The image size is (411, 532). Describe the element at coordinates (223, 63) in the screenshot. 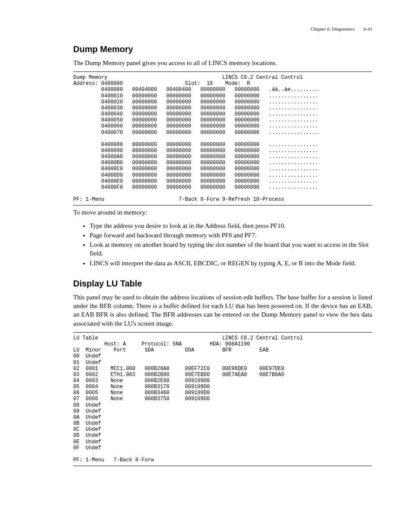

I see `dump-memory-intro: The Dump Memory panel gives you access t…` at that location.